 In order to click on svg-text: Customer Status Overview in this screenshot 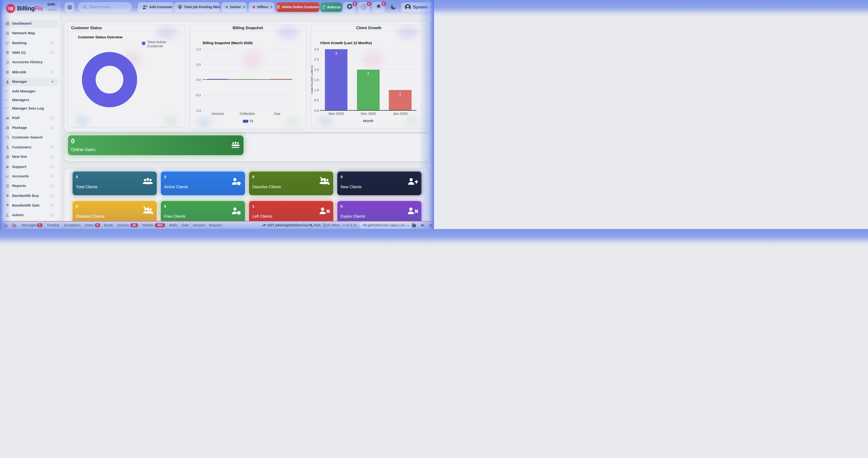, I will do `click(100, 37)`.